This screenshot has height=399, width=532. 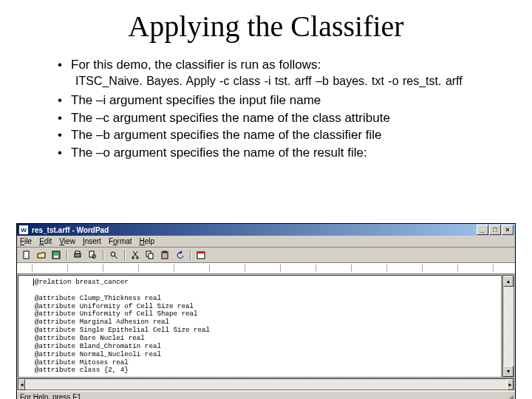 What do you see at coordinates (266, 65) in the screenshot?
I see `bullet-list: For this demo, the classifier is run as …` at bounding box center [266, 65].